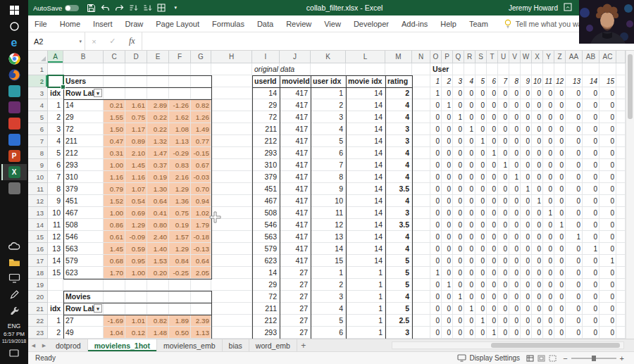  I want to click on cell-I9: 310, so click(266, 165).